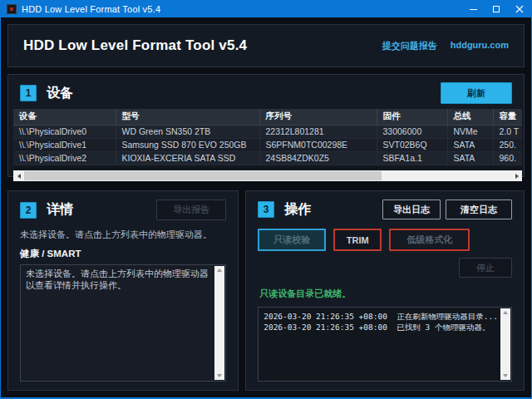  I want to click on col-header-serial: 序列号, so click(318, 116).